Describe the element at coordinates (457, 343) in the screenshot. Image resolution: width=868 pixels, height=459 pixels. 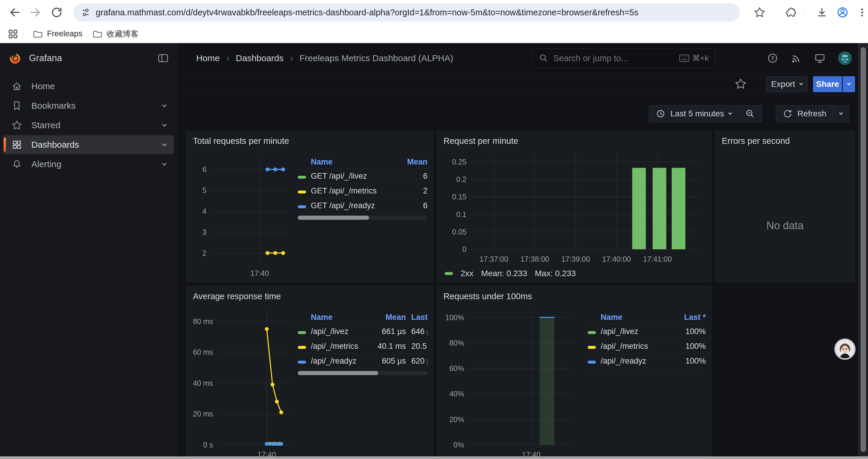
I see `svg-text: 80%` at that location.